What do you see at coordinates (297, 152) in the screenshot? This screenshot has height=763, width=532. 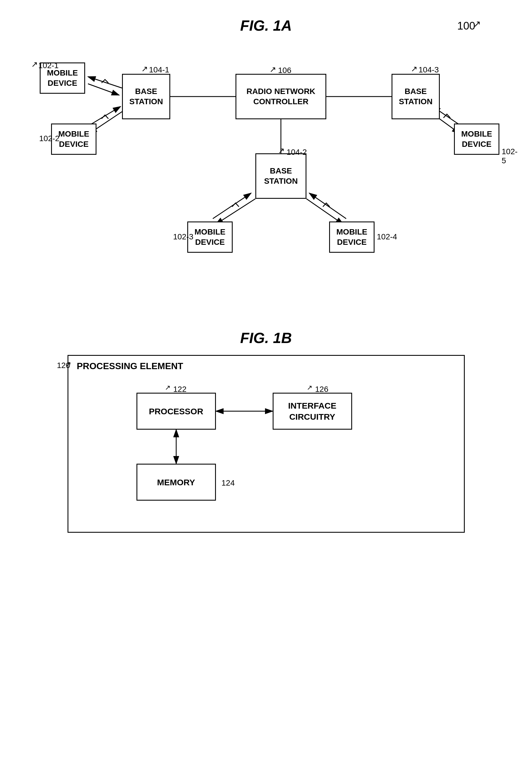 I see `bs2-ref: 104-2` at bounding box center [297, 152].